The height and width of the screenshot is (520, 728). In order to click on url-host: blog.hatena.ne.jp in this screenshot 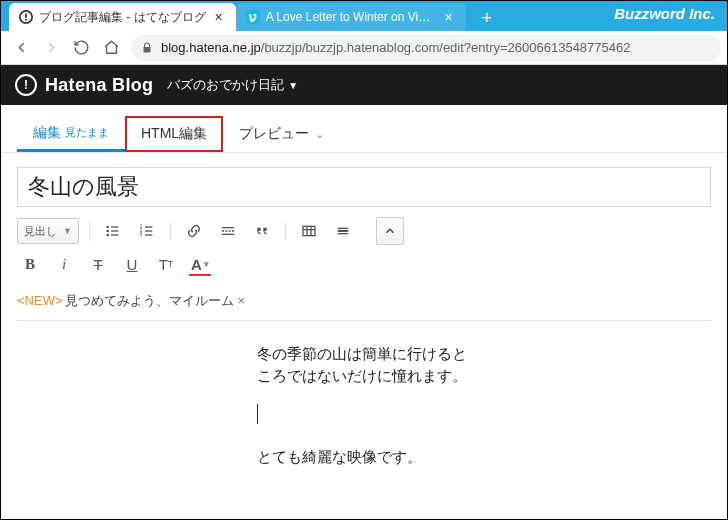, I will do `click(211, 48)`.